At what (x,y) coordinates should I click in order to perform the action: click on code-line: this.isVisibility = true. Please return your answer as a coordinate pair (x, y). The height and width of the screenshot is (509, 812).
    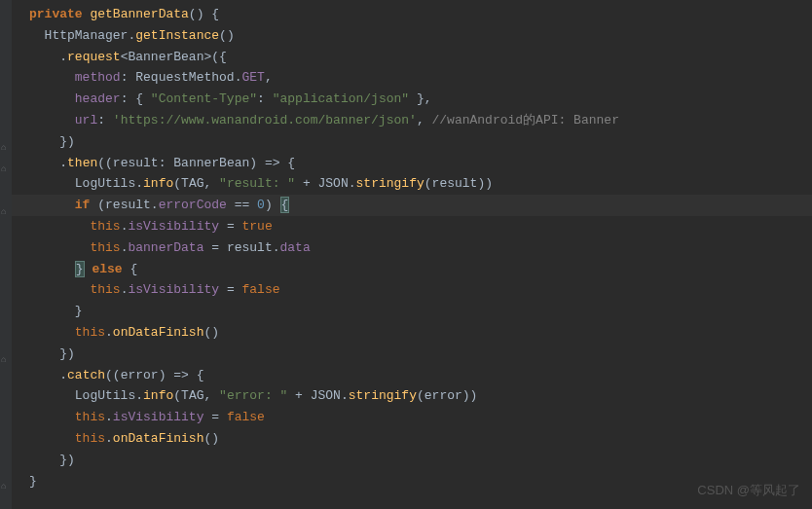
    Looking at the image, I should click on (406, 227).